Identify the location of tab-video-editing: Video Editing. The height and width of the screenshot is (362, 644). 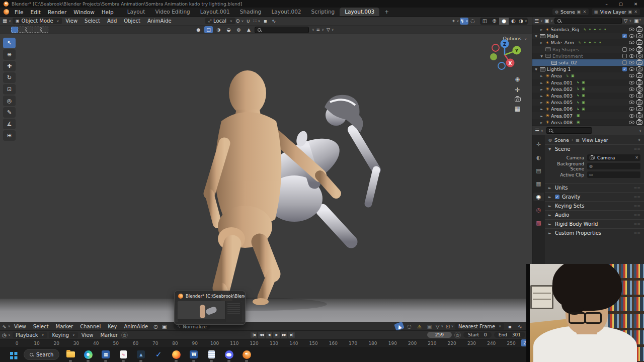
(172, 12).